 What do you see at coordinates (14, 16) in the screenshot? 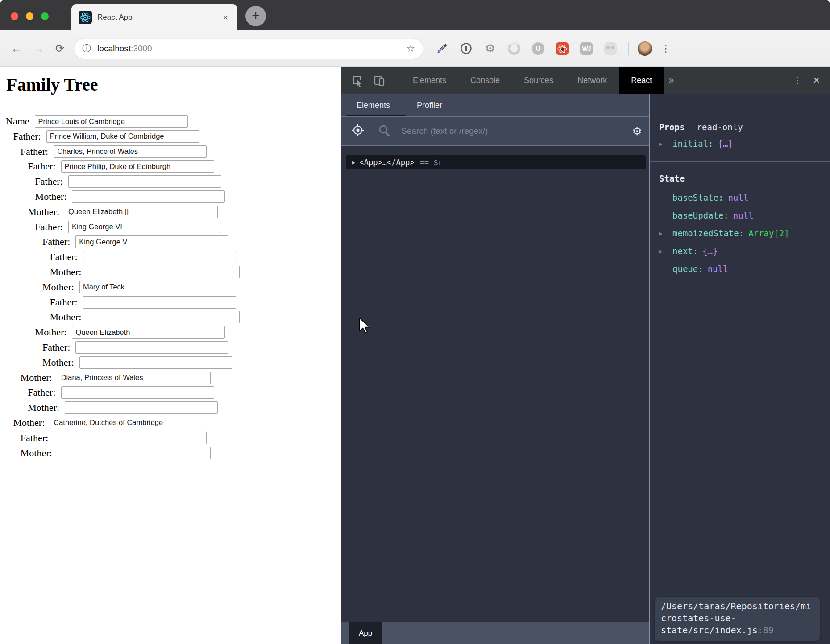
I see `window-close-button` at bounding box center [14, 16].